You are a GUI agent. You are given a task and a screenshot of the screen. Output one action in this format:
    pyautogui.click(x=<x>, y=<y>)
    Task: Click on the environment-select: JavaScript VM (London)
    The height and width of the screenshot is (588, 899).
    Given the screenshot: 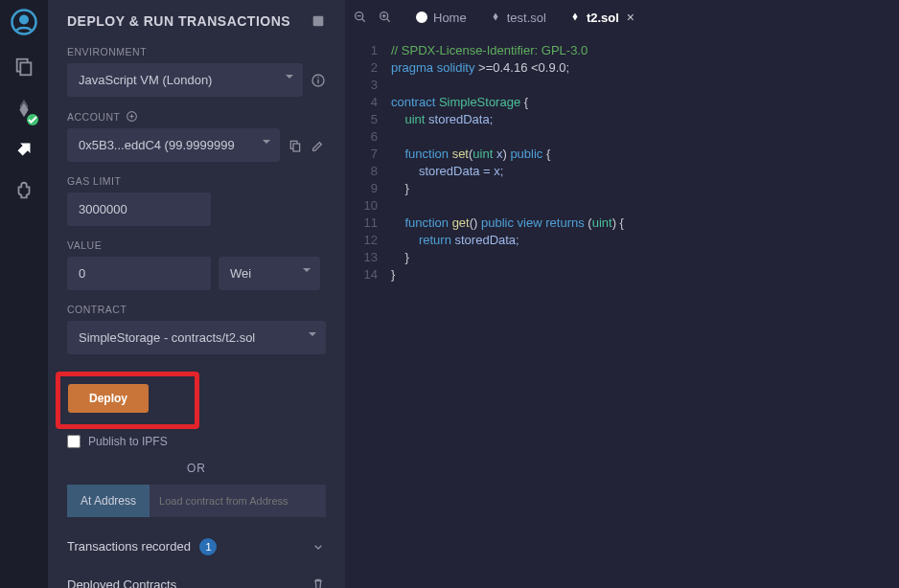 What is the action you would take?
    pyautogui.click(x=185, y=80)
    